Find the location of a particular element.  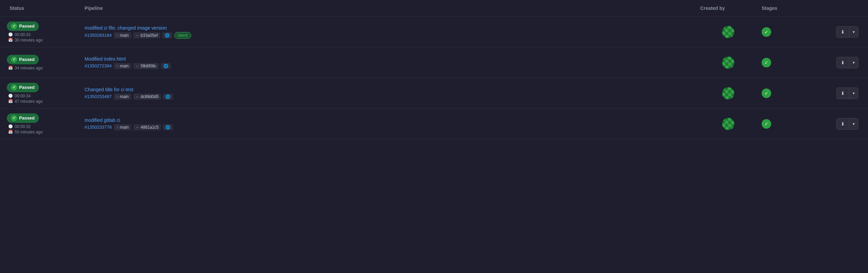

column-created-by: Created by is located at coordinates (728, 8).